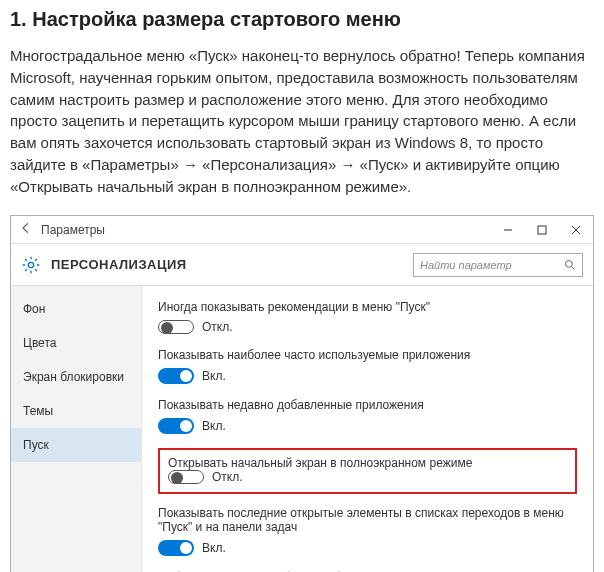 The image size is (604, 572). What do you see at coordinates (542, 230) in the screenshot?
I see `maximize-icon` at bounding box center [542, 230].